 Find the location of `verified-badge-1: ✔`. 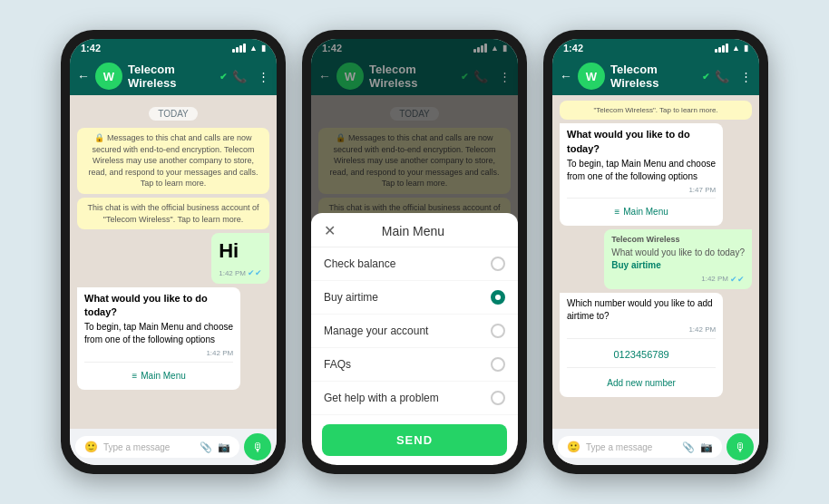

verified-badge-1: ✔ is located at coordinates (223, 76).